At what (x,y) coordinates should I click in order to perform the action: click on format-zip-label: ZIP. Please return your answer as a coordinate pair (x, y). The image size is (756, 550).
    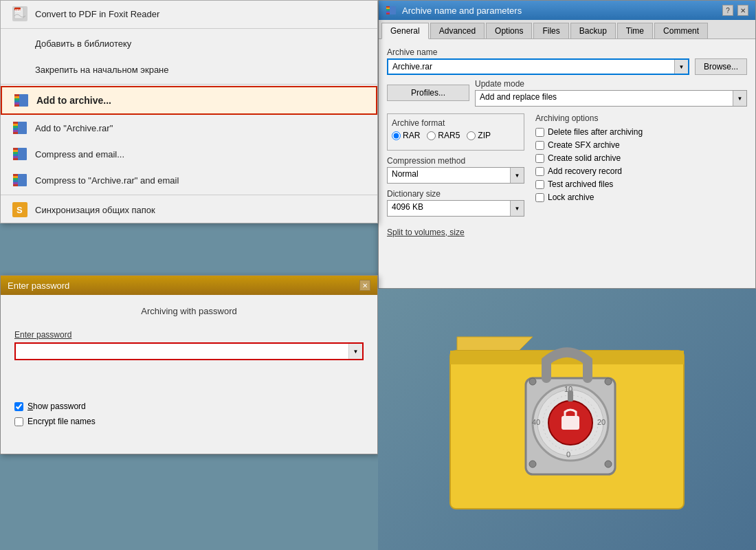
    Looking at the image, I should click on (484, 135).